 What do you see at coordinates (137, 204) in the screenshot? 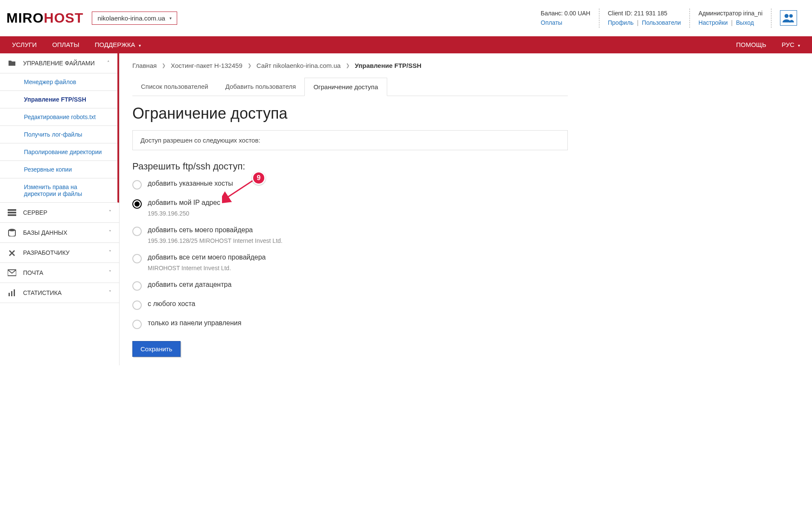
I see `radio-my-ip` at bounding box center [137, 204].